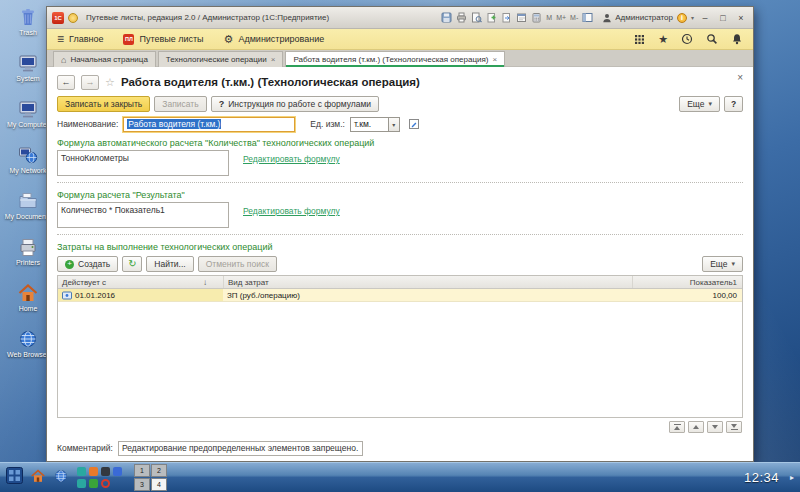 The image size is (800, 492). I want to click on search-icon, so click(712, 39).